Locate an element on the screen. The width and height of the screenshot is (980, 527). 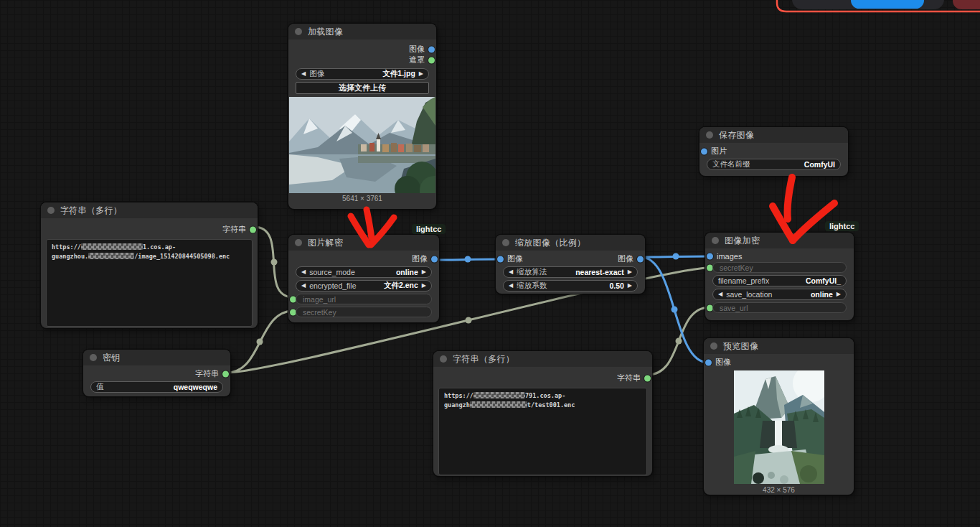
converted-input-pill: save_url is located at coordinates (779, 307).